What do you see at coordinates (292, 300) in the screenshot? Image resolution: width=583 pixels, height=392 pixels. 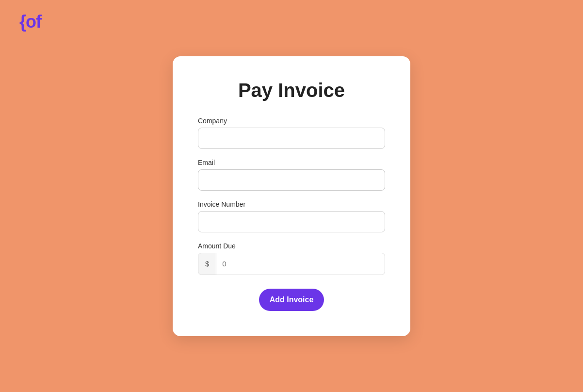 I see `add-invoice-button: Add Invoice` at bounding box center [292, 300].